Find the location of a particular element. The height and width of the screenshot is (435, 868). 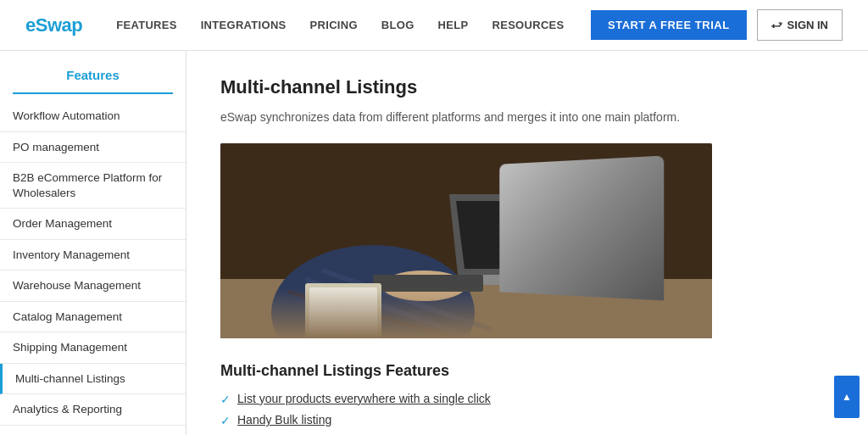

trial-button: START A FREE TRIAL is located at coordinates (669, 25).